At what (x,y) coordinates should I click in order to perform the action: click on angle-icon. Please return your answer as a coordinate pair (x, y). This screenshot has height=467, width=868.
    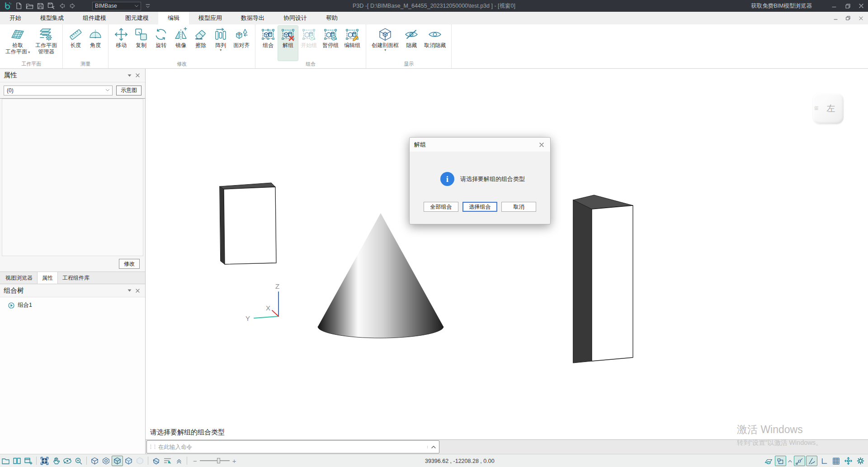
    Looking at the image, I should click on (95, 34).